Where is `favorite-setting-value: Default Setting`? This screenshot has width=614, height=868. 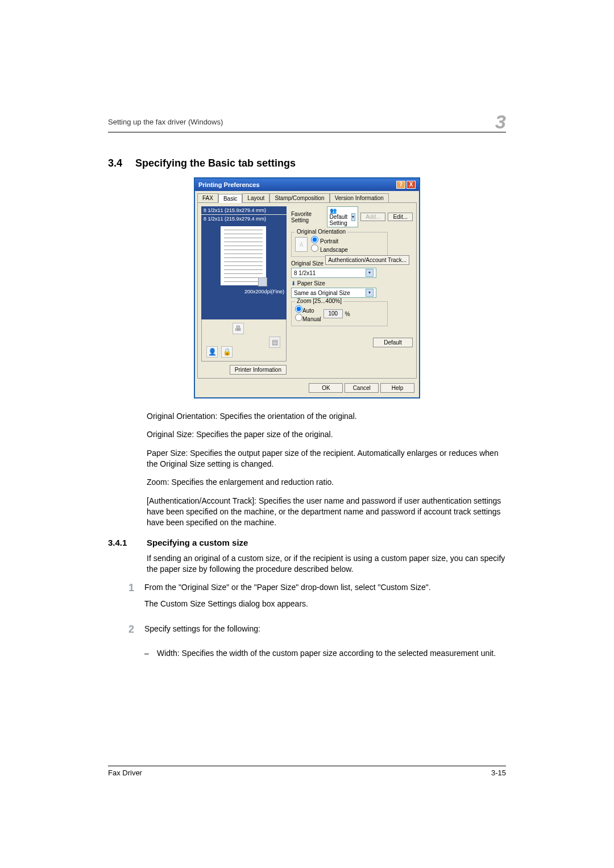 favorite-setting-value: Default Setting is located at coordinates (339, 220).